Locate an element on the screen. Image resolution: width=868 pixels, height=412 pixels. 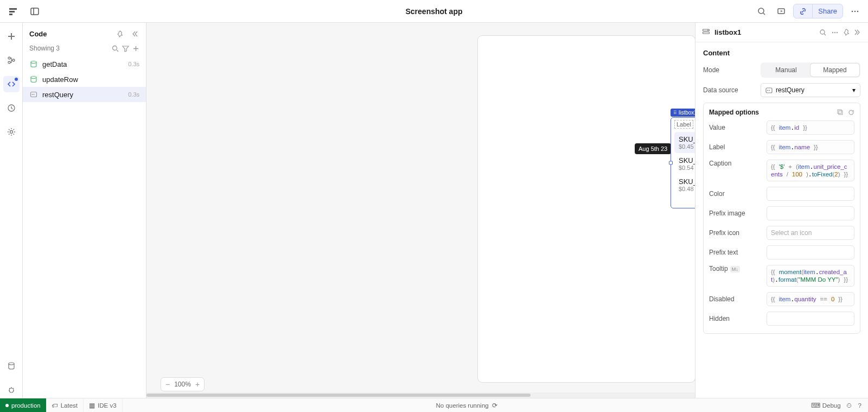
prefix-text-input is located at coordinates (810, 252).